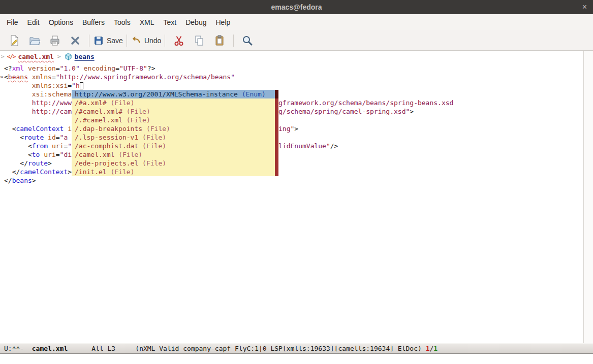 The height and width of the screenshot is (364, 593). Describe the element at coordinates (199, 41) in the screenshot. I see `copy-button` at that location.